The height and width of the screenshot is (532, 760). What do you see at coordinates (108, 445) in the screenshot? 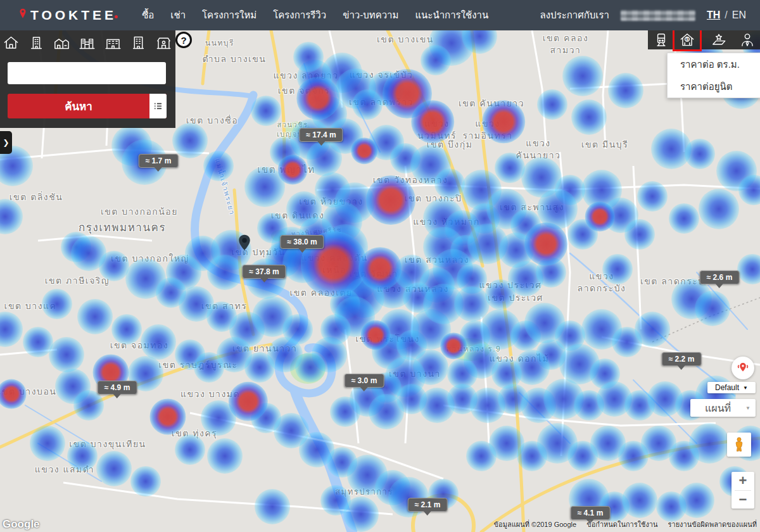
I see `district-label: เขต บางขุนเทียน` at bounding box center [108, 445].